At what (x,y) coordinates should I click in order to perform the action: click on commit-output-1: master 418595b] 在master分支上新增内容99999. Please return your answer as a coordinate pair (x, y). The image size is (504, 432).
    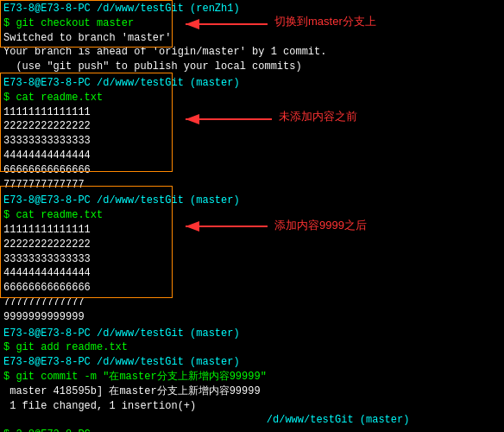
    Looking at the image, I should click on (252, 392).